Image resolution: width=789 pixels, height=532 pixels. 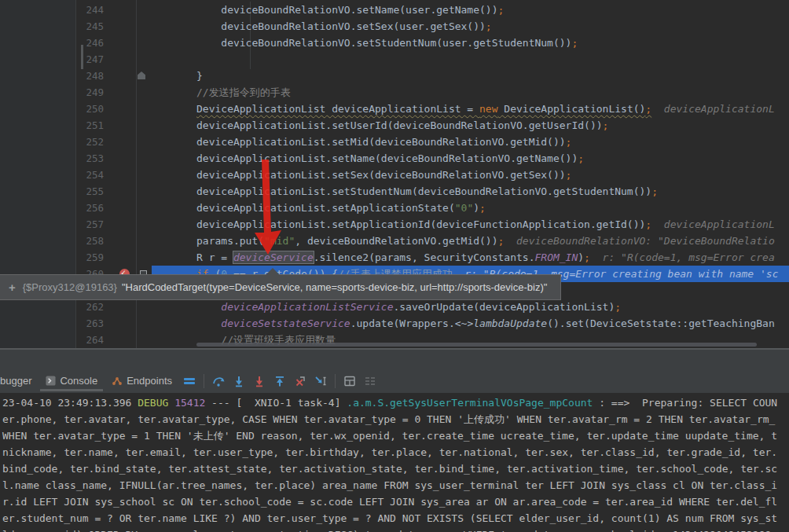 What do you see at coordinates (70, 288) in the screenshot?
I see `tooltip-object-ref: {$Proxy312@19163}` at bounding box center [70, 288].